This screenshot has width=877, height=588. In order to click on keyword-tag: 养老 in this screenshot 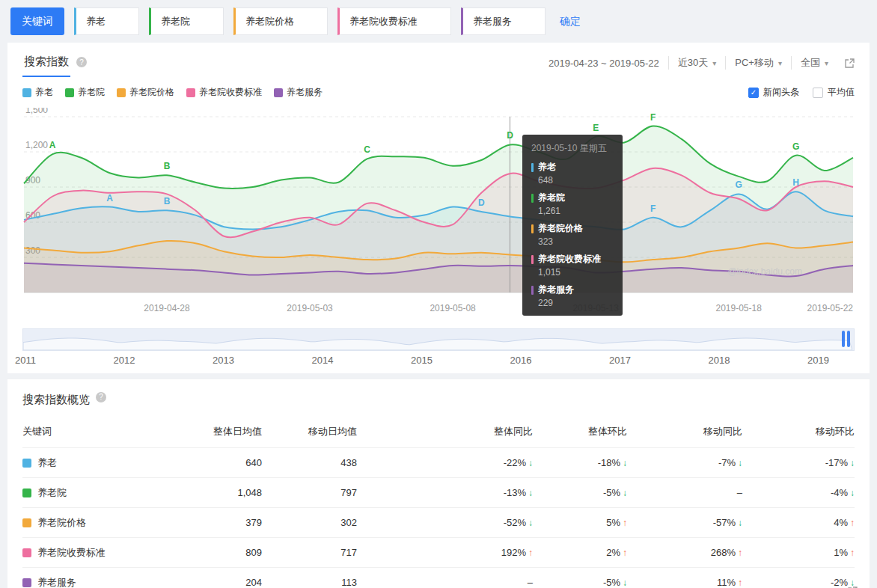, I will do `click(106, 21)`.